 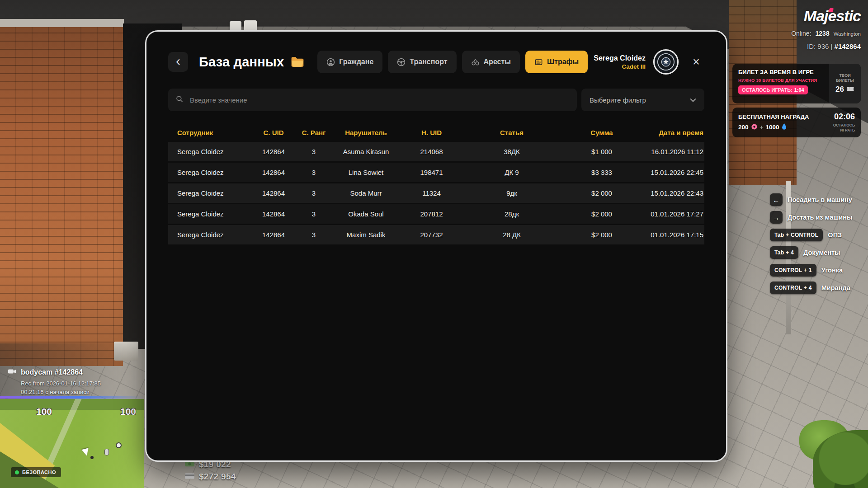 What do you see at coordinates (782, 72) in the screenshot?
I see `promo-title: БИЛЕТ ЗА ВРЕМЯ В ИГРЕ` at bounding box center [782, 72].